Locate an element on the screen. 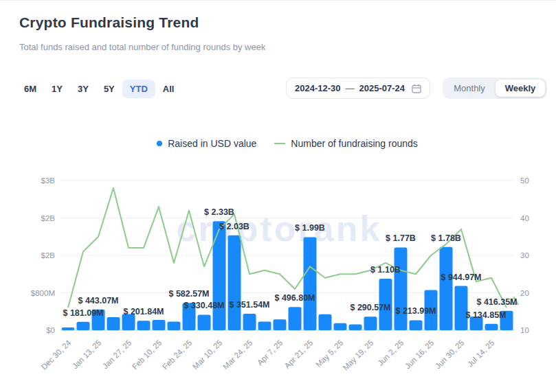  x-tick-label: Feb 24, 25 is located at coordinates (177, 354).